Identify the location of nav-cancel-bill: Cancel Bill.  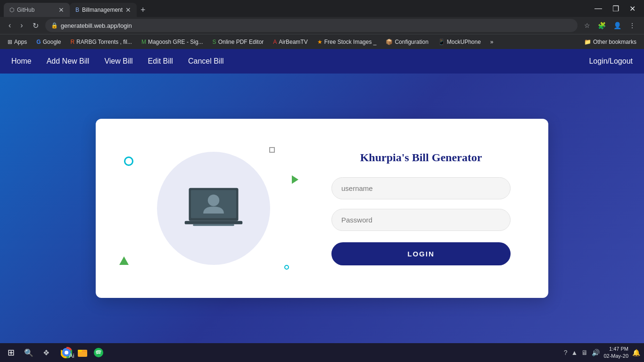
(206, 61).